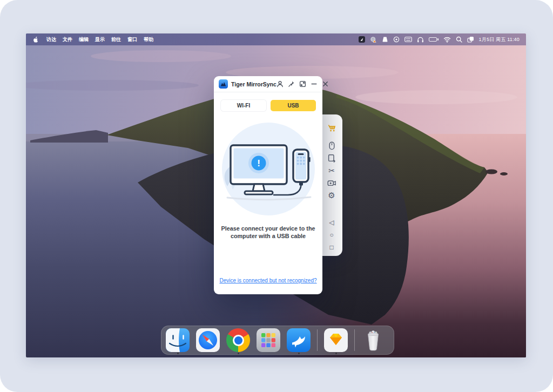 This screenshot has height=392, width=553. I want to click on menu-help: 帮助, so click(149, 40).